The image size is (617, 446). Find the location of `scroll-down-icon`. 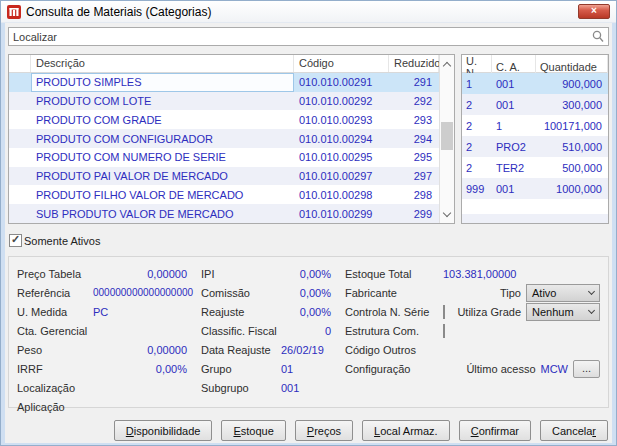

scroll-down-icon is located at coordinates (447, 214).